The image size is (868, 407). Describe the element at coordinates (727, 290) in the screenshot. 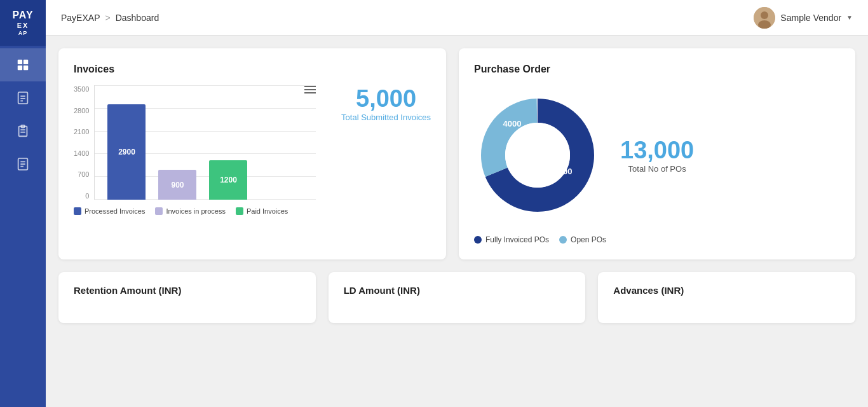

I see `advances-title: Advances (INR)` at that location.